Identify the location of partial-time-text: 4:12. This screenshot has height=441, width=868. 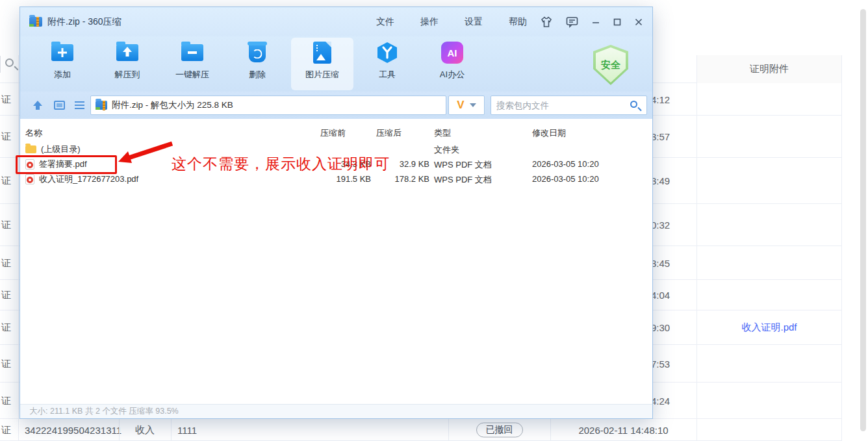
(660, 99).